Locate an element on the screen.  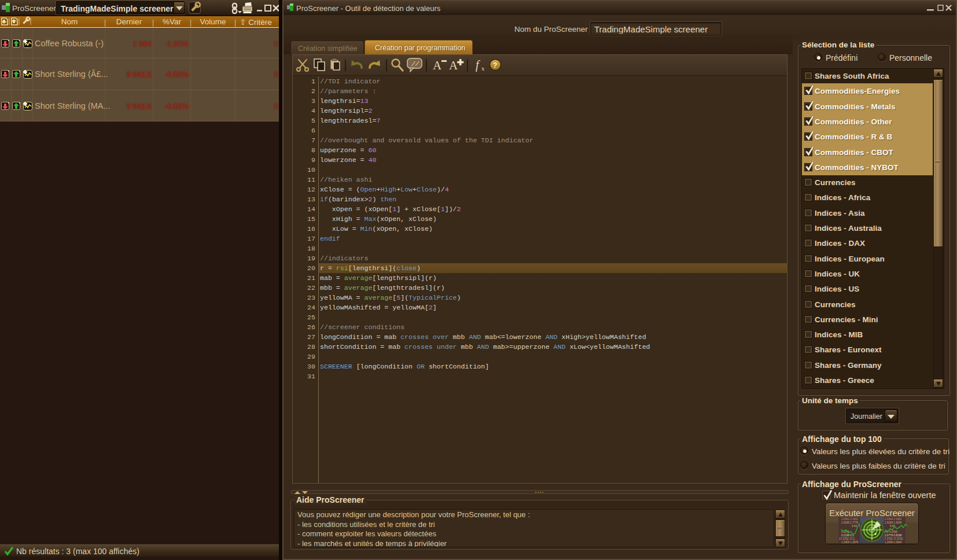
svg-text: 0.2198 0.2 is located at coordinates (848, 536).